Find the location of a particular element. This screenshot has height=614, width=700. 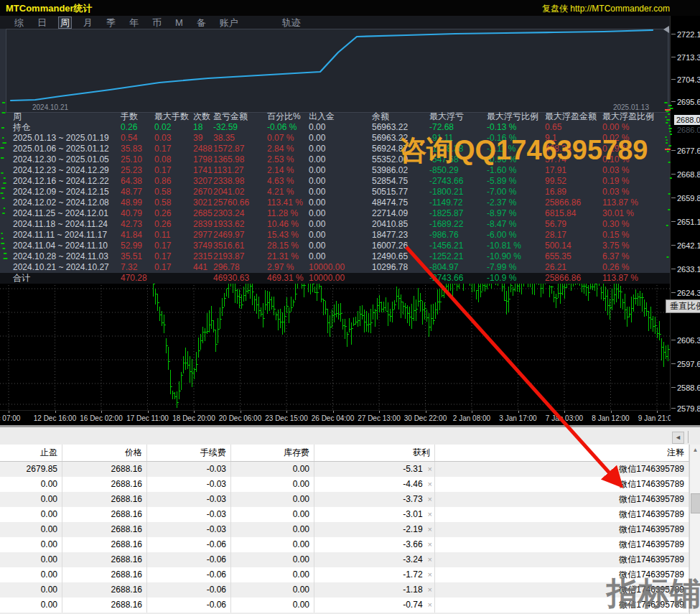

scrollbar-divider is located at coordinates (688, 437).